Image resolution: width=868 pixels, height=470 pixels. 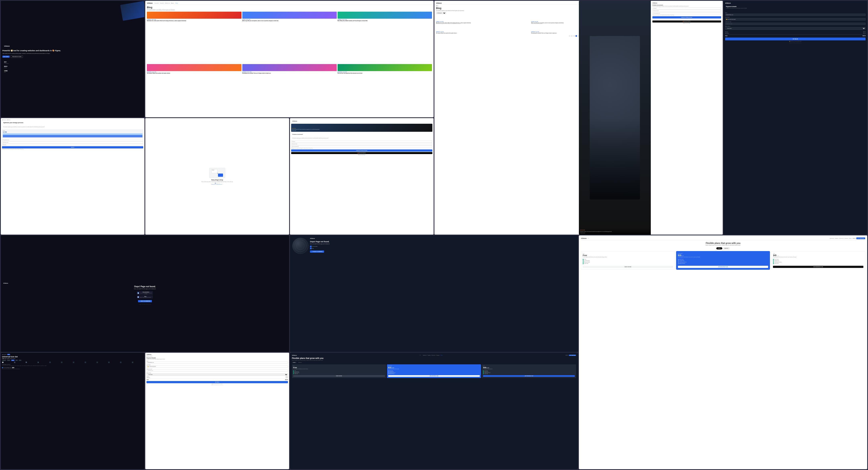 What do you see at coordinates (483, 30) in the screenshot?
I see `blog-dark-post-4: THE BIGGEST DESIGN TRENDS INSPIRATION · …` at bounding box center [483, 30].